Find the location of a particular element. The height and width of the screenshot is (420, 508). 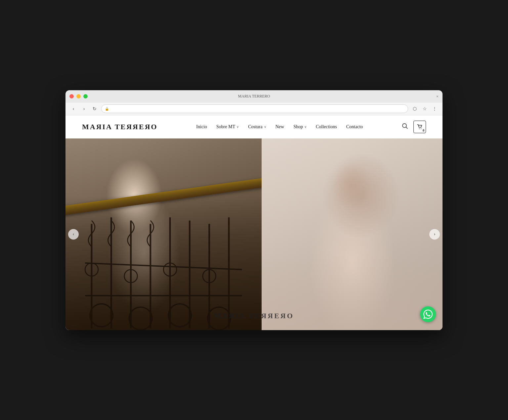

slider-next-button: › is located at coordinates (435, 234).